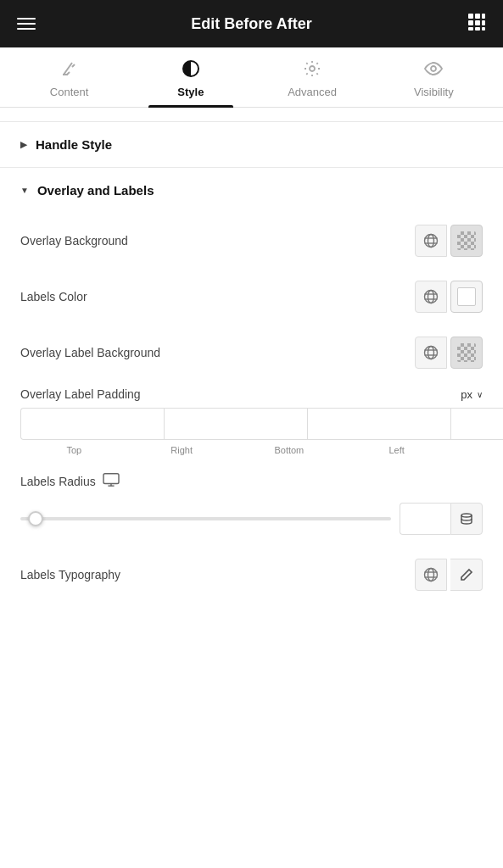 The height and width of the screenshot is (868, 503). Describe the element at coordinates (26, 24) in the screenshot. I see `menu-button` at that location.